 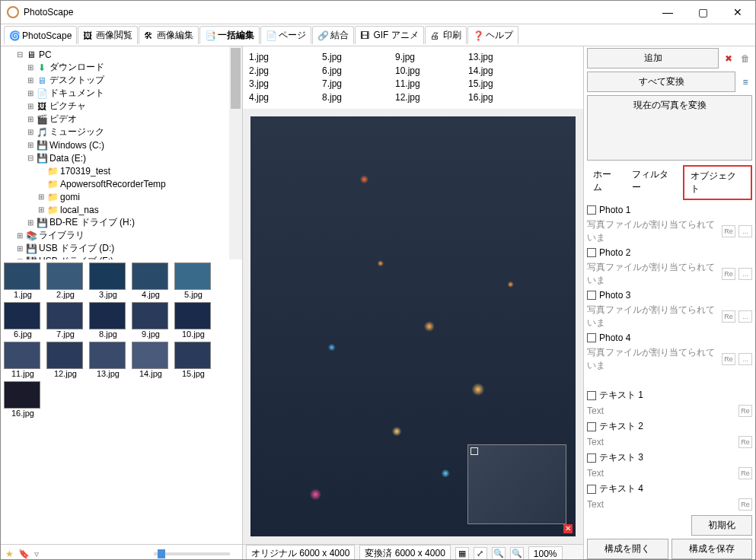 I want to click on file-item-3: 13.jpg, so click(x=505, y=58).